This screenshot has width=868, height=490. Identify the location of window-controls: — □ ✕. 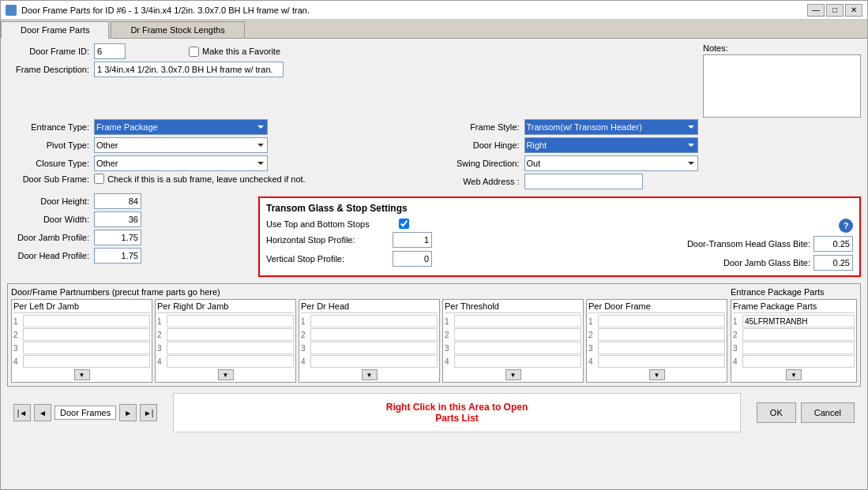
(835, 10).